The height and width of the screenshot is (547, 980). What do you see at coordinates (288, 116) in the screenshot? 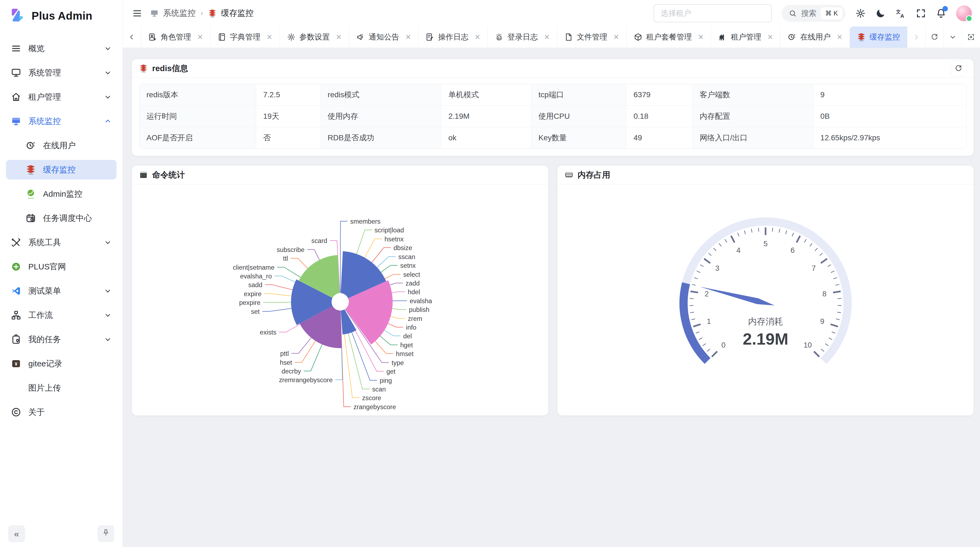
I see `info-value-cell: 19天` at bounding box center [288, 116].